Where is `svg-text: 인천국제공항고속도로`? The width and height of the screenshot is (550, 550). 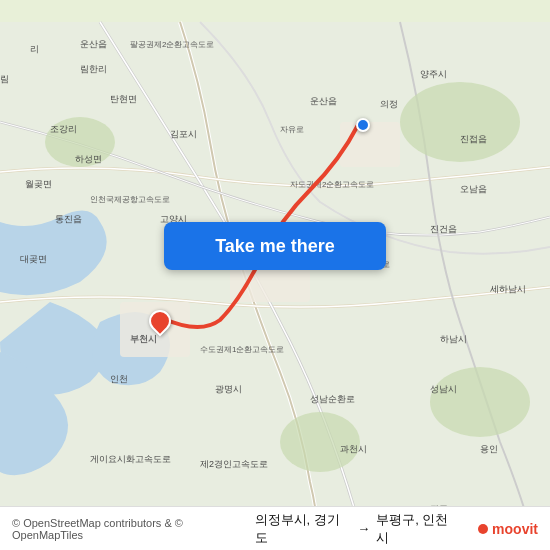
svg-text: 인천국제공항고속도로 is located at coordinates (130, 200).